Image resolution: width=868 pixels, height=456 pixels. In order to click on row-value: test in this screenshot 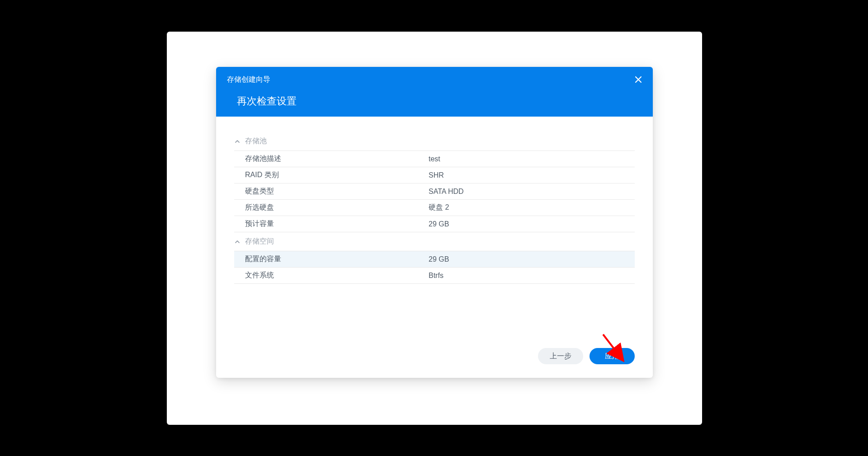, I will do `click(532, 159)`.